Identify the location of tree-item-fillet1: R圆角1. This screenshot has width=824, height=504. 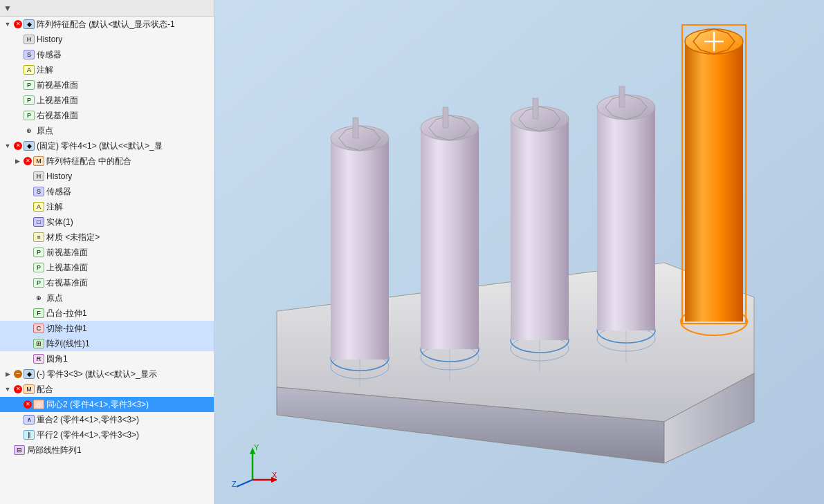
(107, 359).